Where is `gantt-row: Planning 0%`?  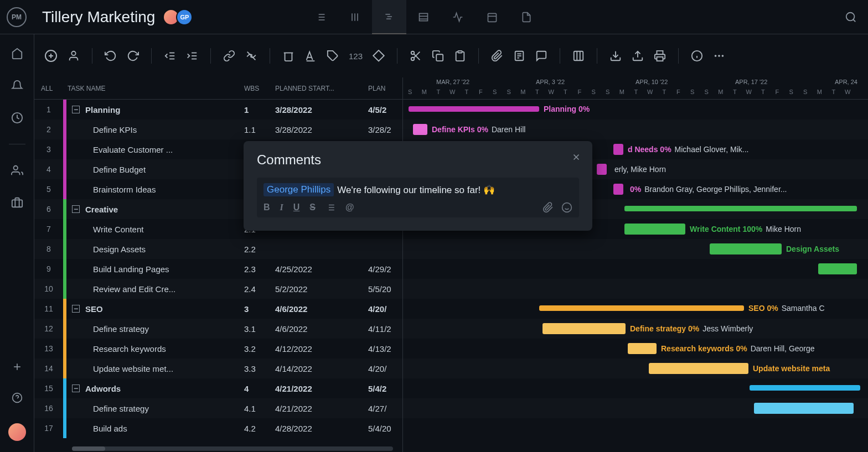 gantt-row: Planning 0% is located at coordinates (636, 110).